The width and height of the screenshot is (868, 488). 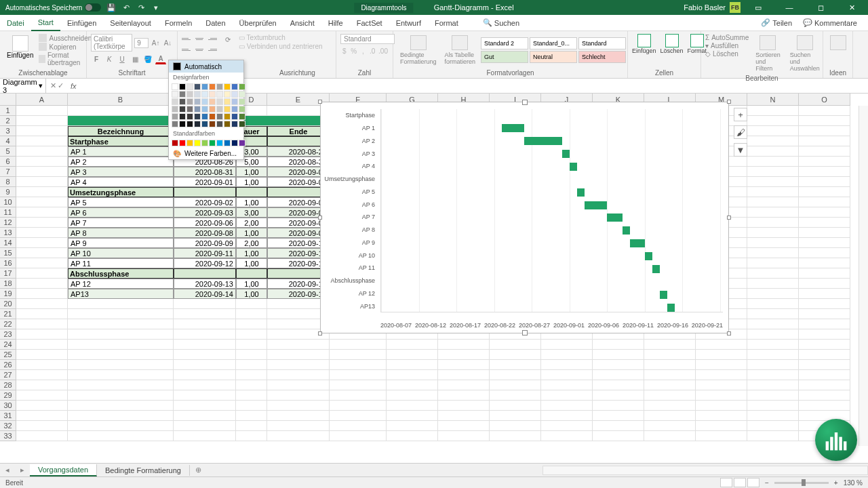 I want to click on sheet-nav-prev: ◂, so click(x=7, y=470).